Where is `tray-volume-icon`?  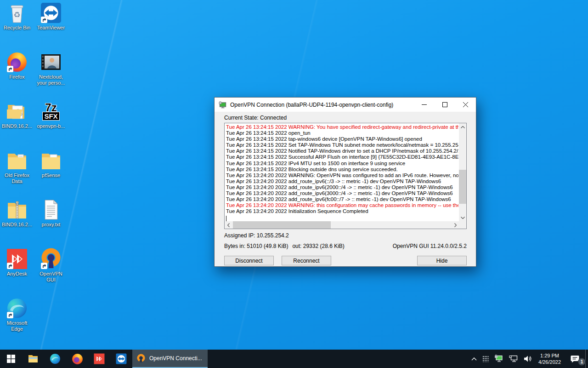
tray-volume-icon is located at coordinates (528, 359).